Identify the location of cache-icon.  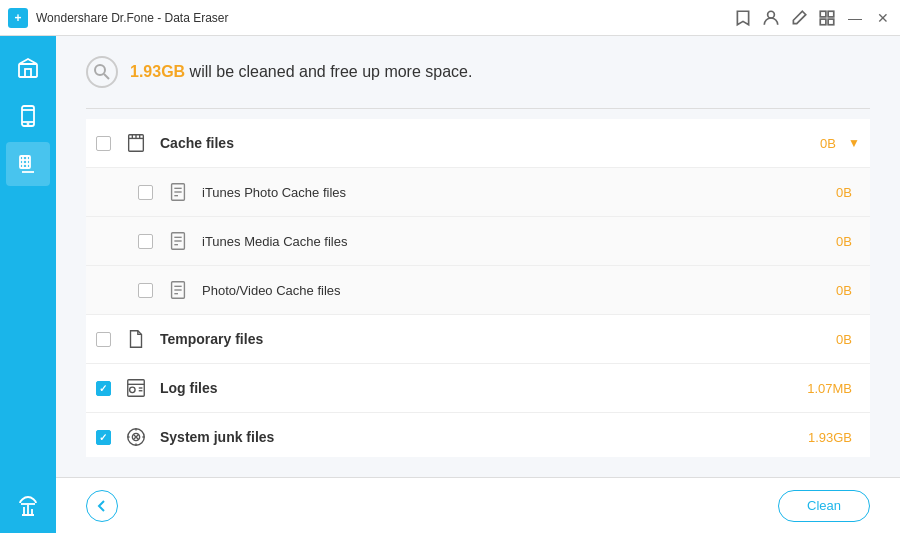
(136, 143).